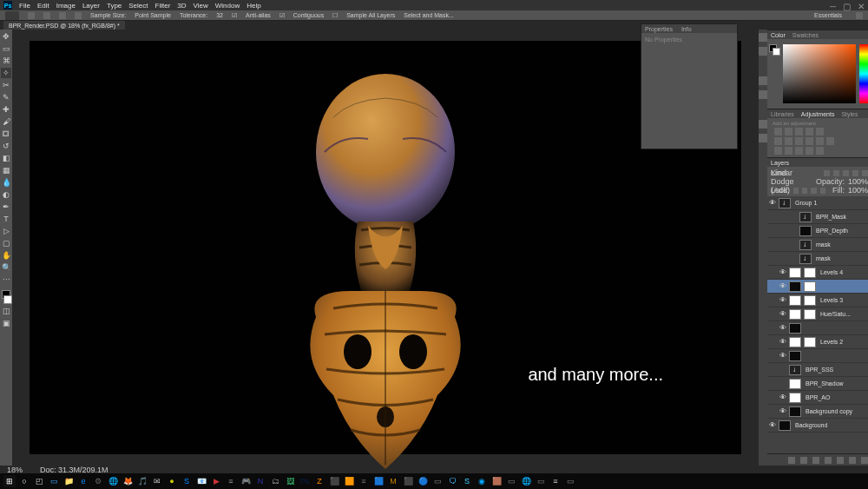 Image resolution: width=868 pixels, height=489 pixels. What do you see at coordinates (832, 217) in the screenshot?
I see `layer-name: BPR_Mask` at bounding box center [832, 217].